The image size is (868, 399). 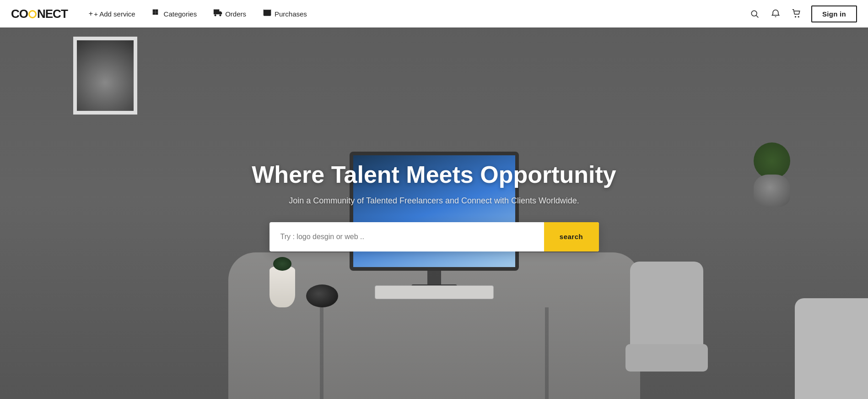 I want to click on search-nav-icon, so click(x=755, y=14).